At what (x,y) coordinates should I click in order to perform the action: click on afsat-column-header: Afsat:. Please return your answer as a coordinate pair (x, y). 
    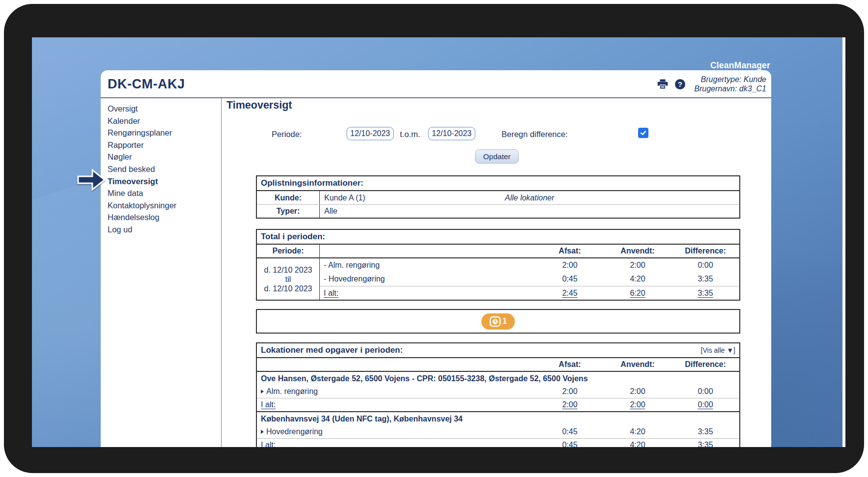
    Looking at the image, I should click on (570, 251).